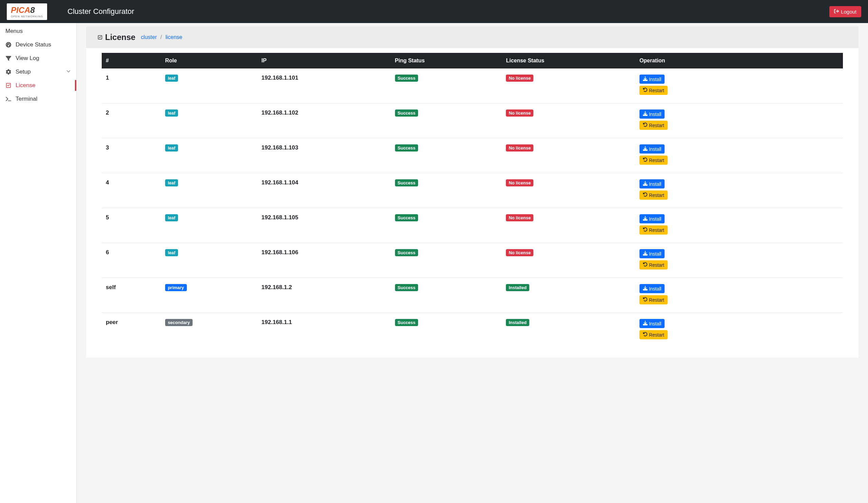 The image size is (868, 503). Describe the element at coordinates (38, 263) in the screenshot. I see `sidebar: Menus Device StatusView LogSetupLicenseT…` at that location.